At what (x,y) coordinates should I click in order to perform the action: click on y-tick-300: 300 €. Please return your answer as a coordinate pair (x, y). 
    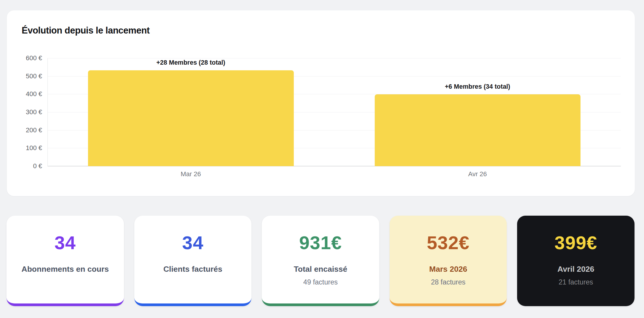
    Looking at the image, I should click on (27, 112).